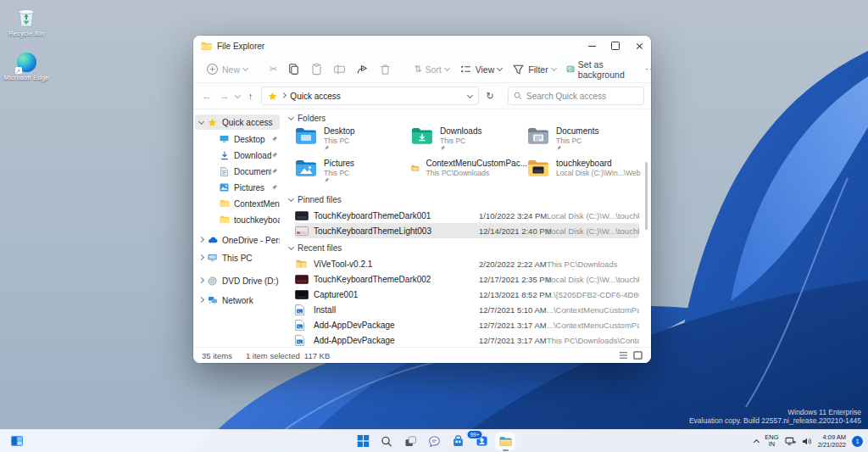 This screenshot has height=452, width=868. What do you see at coordinates (481, 70) in the screenshot?
I see `view-button: View` at bounding box center [481, 70].